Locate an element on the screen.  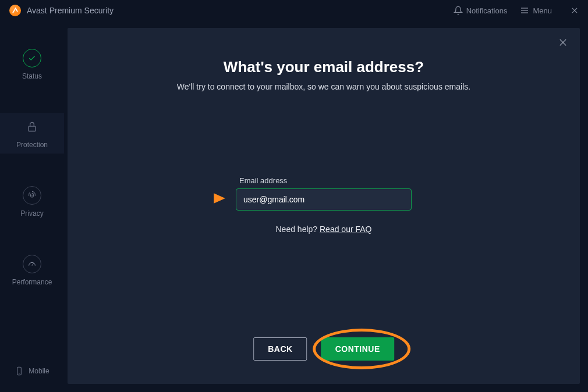
hamburger-icon is located at coordinates (525, 10).